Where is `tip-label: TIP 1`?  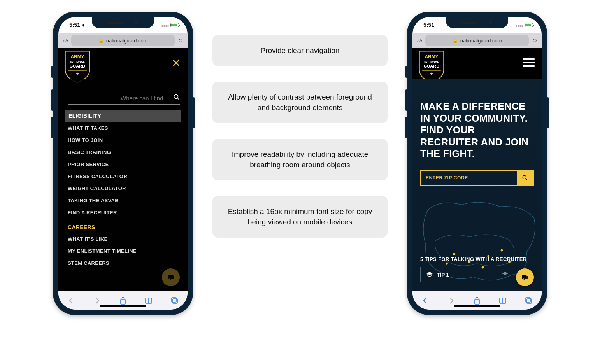
tip-label: TIP 1 is located at coordinates (443, 275).